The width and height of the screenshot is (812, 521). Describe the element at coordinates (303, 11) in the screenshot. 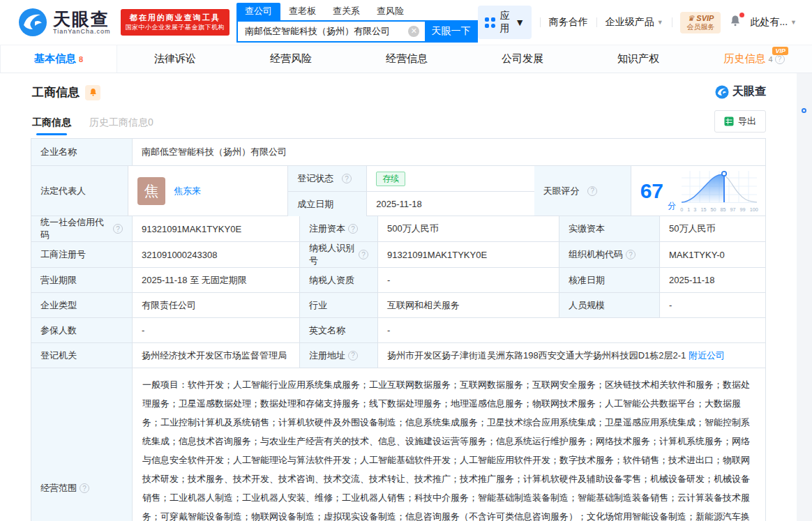

I see `search-tab-boss: 查老板` at that location.